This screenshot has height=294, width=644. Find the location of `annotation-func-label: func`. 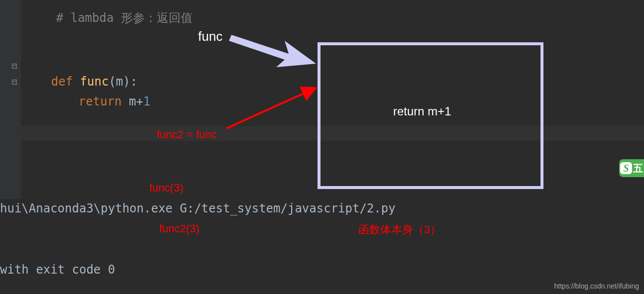

annotation-func-label: func is located at coordinates (210, 37).